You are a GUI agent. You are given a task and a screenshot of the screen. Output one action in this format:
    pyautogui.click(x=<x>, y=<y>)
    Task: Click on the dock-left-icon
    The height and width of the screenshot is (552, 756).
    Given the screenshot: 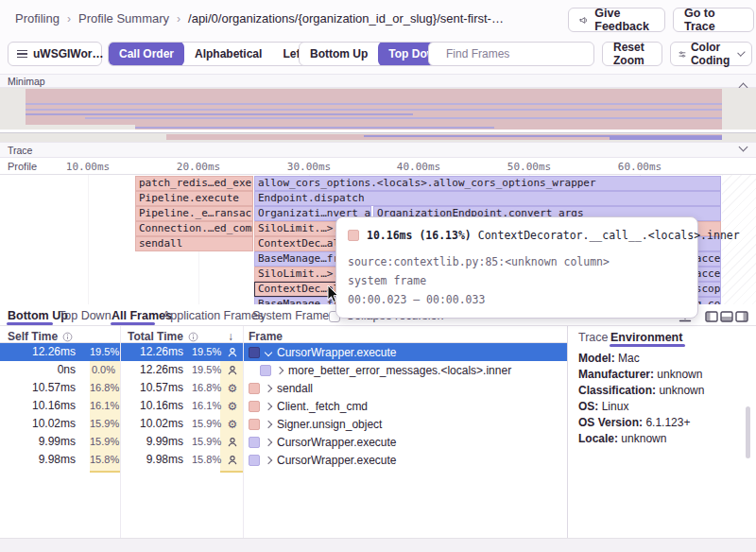 What is the action you would take?
    pyautogui.click(x=712, y=317)
    